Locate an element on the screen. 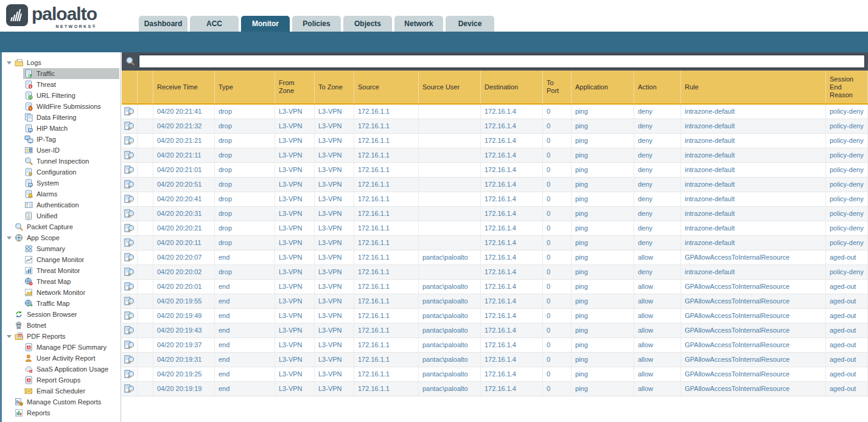 Image resolution: width=868 pixels, height=422 pixels. sidebar-item-tunnel-inspection: Tunnel Inspection is located at coordinates (61, 161).